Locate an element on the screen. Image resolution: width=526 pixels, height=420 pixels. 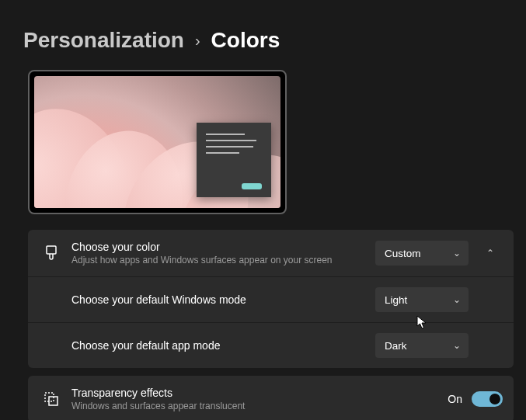
breadcrumb-current: Colors is located at coordinates (246, 40).